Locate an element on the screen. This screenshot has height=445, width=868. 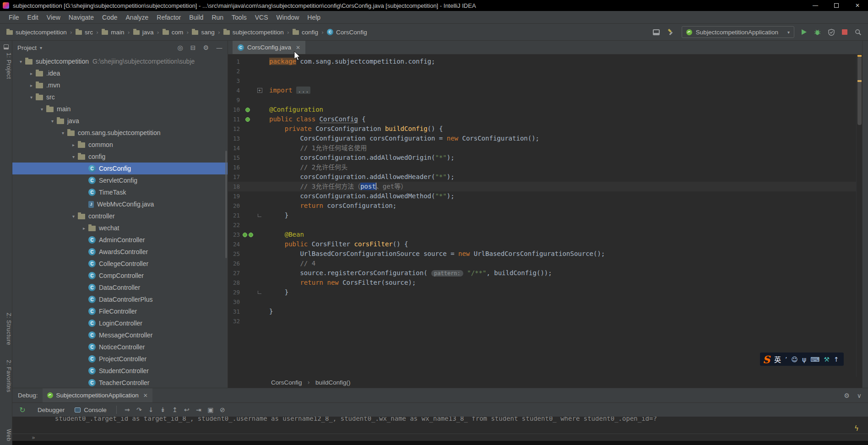
tool-window-icon is located at coordinates (6, 47).